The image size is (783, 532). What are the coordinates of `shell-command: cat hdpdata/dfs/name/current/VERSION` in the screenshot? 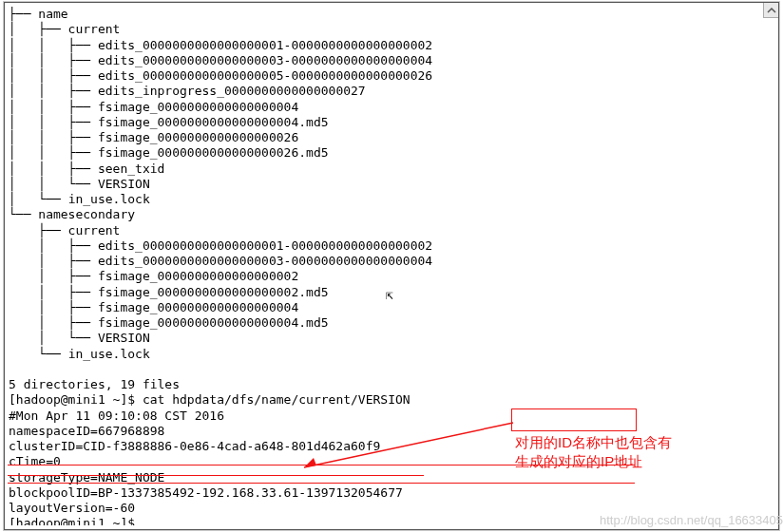 It's located at (277, 399).